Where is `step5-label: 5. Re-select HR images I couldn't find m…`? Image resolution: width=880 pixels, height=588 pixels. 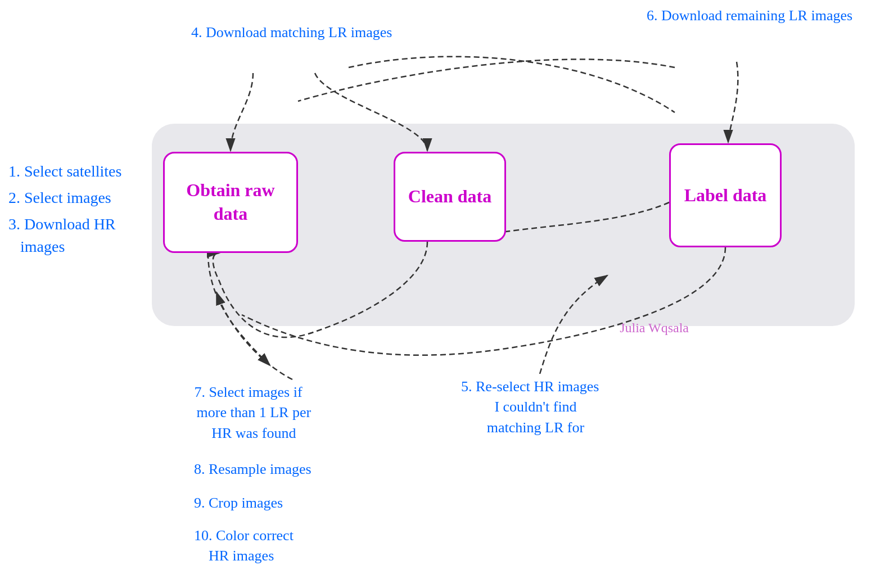 step5-label: 5. Re-select HR images I couldn't find m… is located at coordinates (530, 407).